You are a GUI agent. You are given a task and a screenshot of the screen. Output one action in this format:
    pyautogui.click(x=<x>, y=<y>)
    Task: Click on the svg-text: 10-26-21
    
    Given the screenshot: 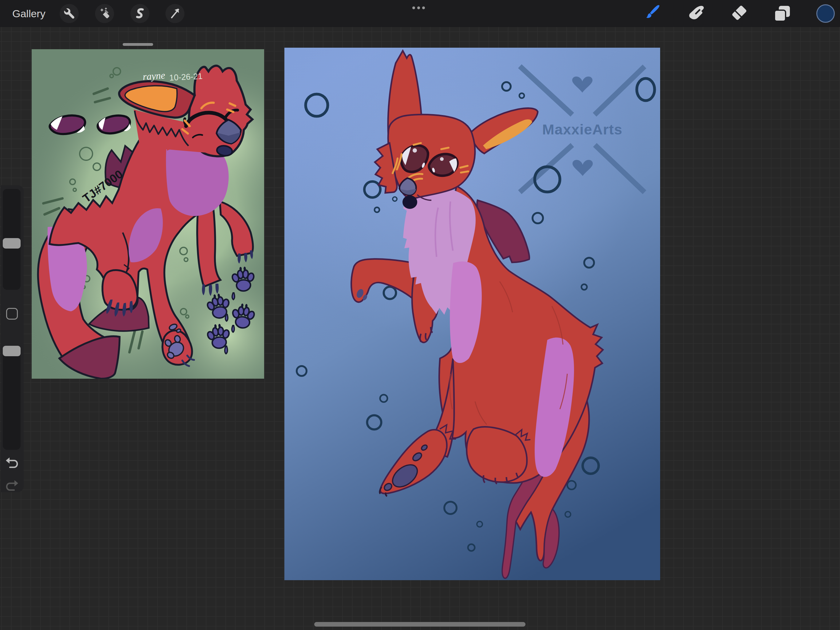 What is the action you would take?
    pyautogui.click(x=186, y=77)
    